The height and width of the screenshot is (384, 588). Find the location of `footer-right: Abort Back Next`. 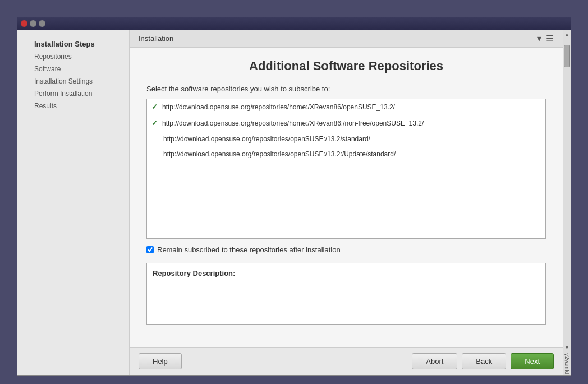

footer-right: Abort Back Next is located at coordinates (483, 361).